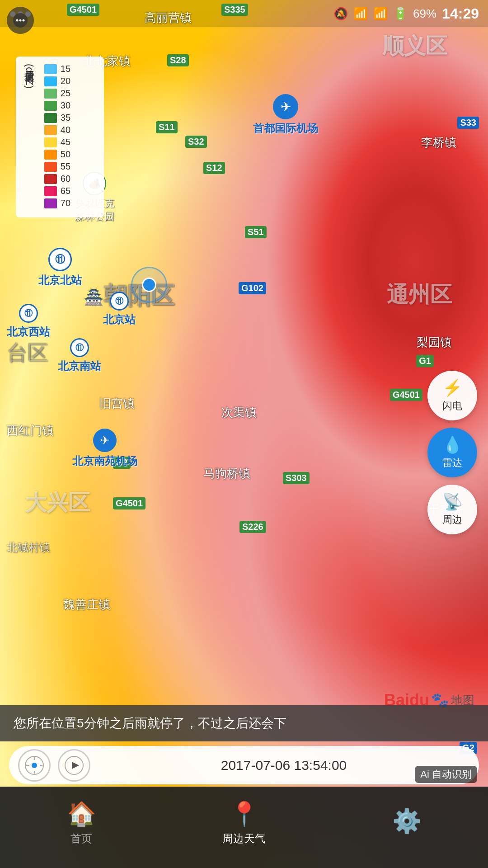 Image resolution: width=488 pixels, height=868 pixels. What do you see at coordinates (244, 827) in the screenshot?
I see `nav-weather: 📍 周边天气` at bounding box center [244, 827].